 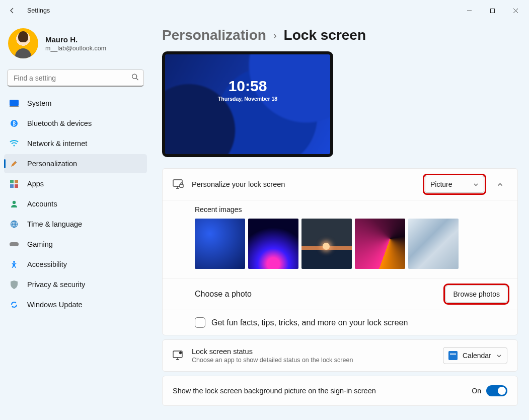 What do you see at coordinates (304, 184) in the screenshot?
I see `personalize-title: Personalize your lock screen` at bounding box center [304, 184].